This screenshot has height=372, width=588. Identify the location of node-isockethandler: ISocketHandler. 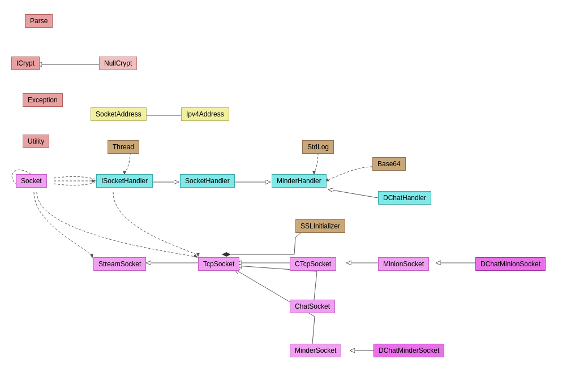
(125, 181).